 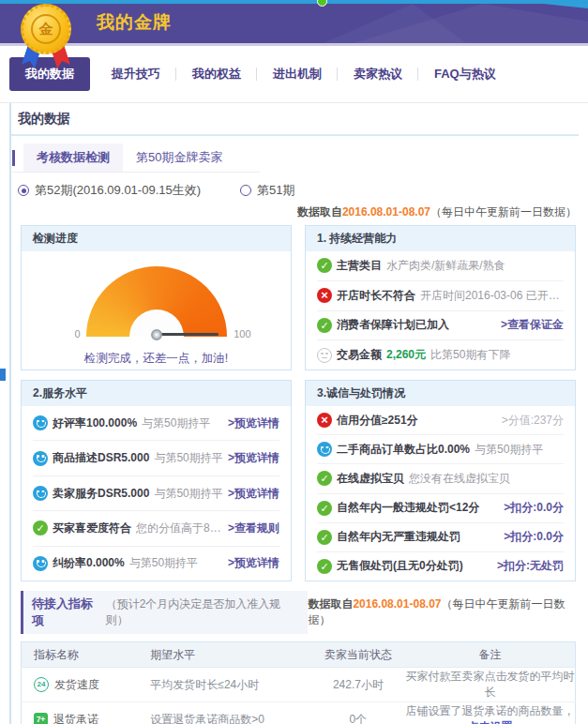 What do you see at coordinates (68, 612) in the screenshot?
I see `pending-title: 待接入指标项` at bounding box center [68, 612].